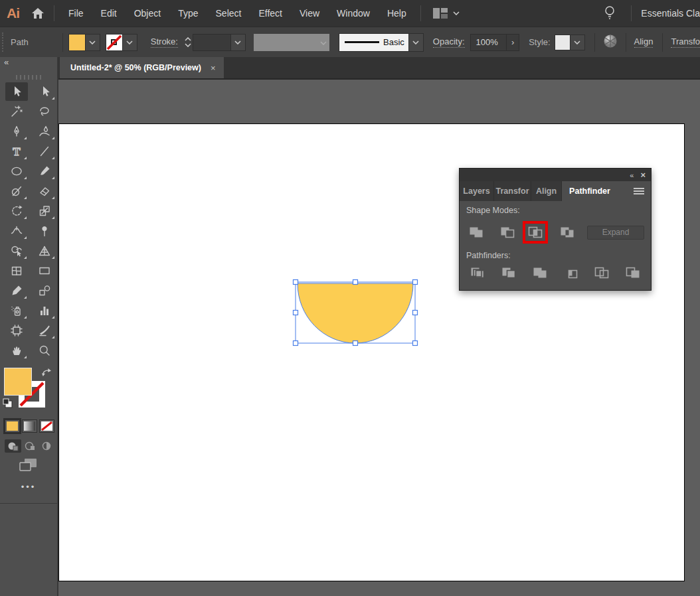 This screenshot has height=596, width=700. I want to click on default-fill-stroke-button, so click(8, 405).